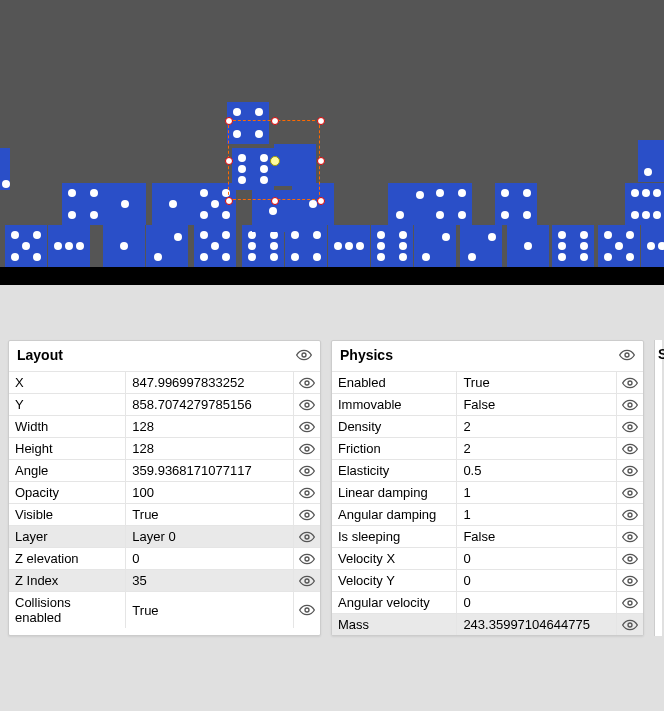 This screenshot has width=664, height=711. What do you see at coordinates (488, 470) in the screenshot?
I see `property-row: Elasticity0.5` at bounding box center [488, 470].